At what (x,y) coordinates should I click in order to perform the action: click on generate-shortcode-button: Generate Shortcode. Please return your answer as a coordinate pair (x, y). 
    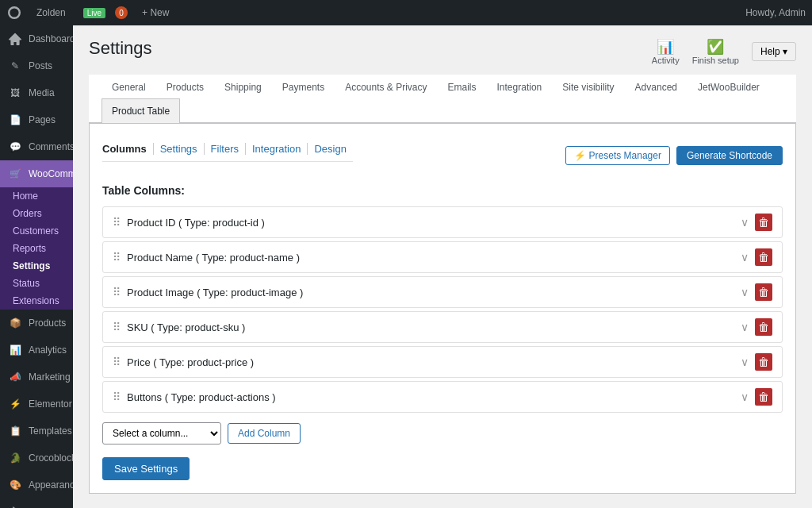
    Looking at the image, I should click on (730, 156).